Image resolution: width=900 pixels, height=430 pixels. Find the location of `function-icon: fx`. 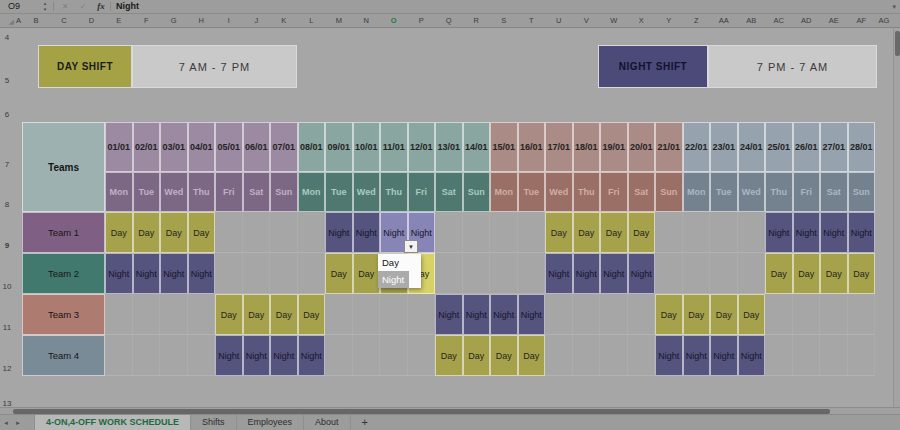

function-icon: fx is located at coordinates (101, 6).